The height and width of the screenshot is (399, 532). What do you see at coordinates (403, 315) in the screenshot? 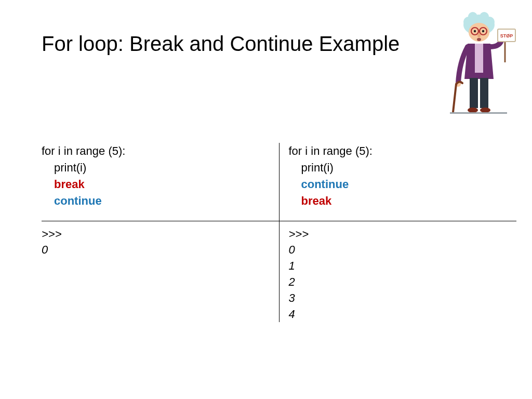
I see `output-line: 4` at bounding box center [403, 315].